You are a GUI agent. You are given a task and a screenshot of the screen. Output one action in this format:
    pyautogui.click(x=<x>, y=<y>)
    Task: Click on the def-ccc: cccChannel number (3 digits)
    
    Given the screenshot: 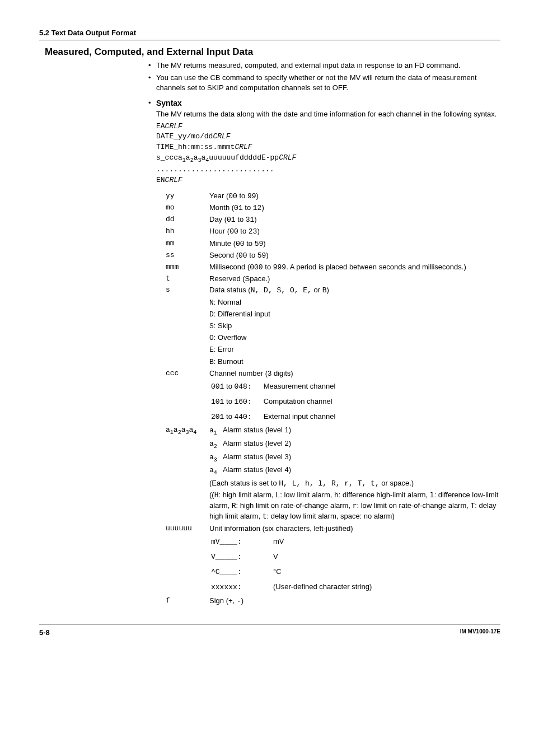 What is the action you would take?
    pyautogui.click(x=332, y=374)
    